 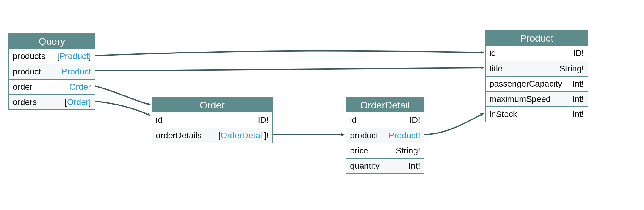 What do you see at coordinates (404, 136) in the screenshot?
I see `field-type: Product!` at bounding box center [404, 136].